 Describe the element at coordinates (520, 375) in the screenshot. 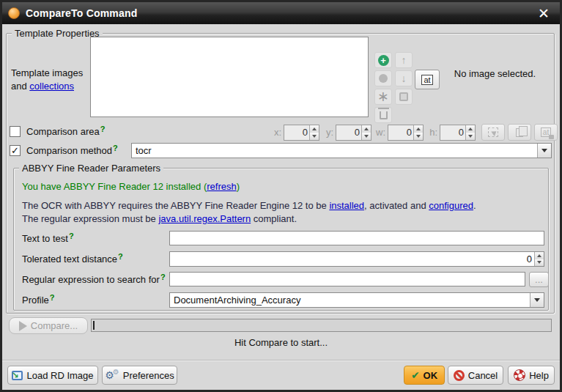

I see `help-lifebuoy-icon` at that location.